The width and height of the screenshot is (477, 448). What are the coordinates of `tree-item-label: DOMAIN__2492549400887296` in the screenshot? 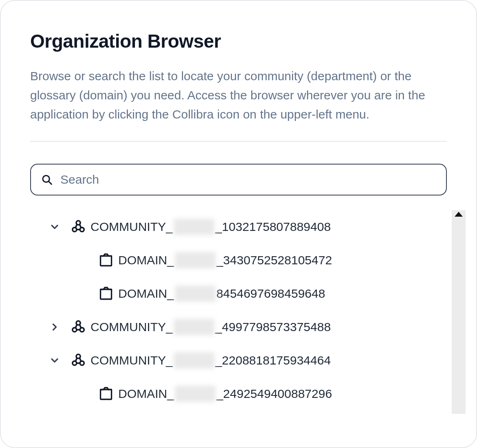 It's located at (225, 394).